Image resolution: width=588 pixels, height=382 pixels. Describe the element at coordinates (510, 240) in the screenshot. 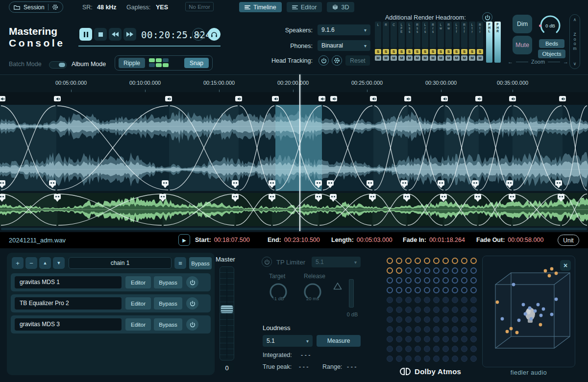

I see `clip-fade-out-field: Fade Out:00:00:58.000` at that location.